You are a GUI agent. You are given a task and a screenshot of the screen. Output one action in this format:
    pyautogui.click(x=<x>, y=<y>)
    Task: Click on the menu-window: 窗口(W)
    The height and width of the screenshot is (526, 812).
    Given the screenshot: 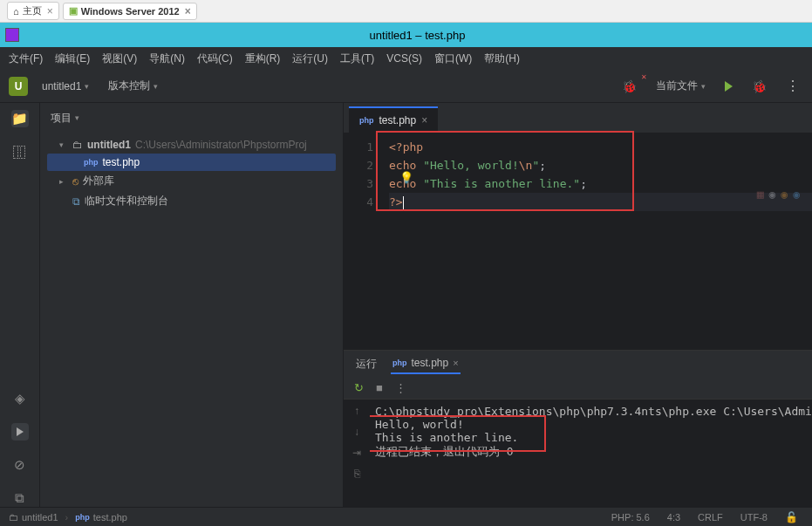 What is the action you would take?
    pyautogui.click(x=454, y=59)
    